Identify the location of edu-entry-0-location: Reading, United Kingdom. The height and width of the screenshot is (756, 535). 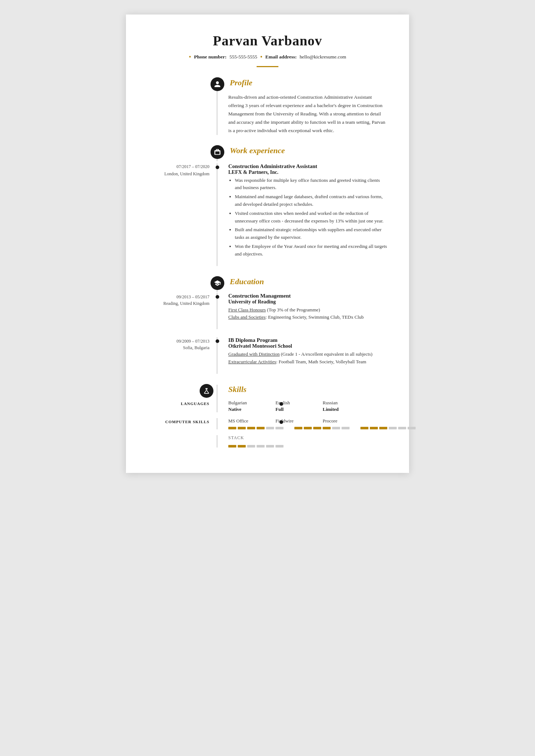
(179, 303).